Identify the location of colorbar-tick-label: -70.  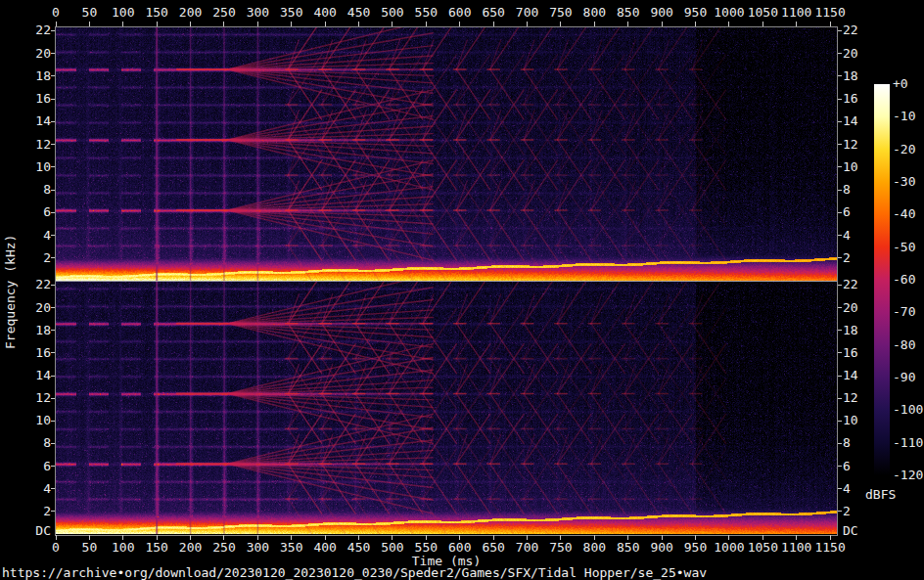
(904, 312).